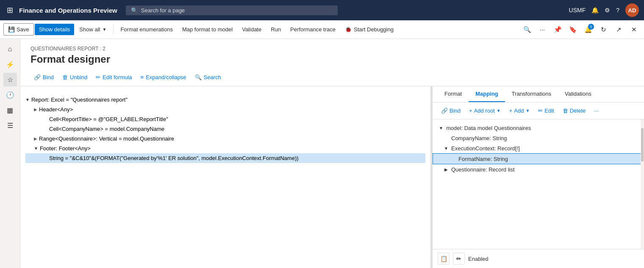 The image size is (644, 268). I want to click on bookmark-button: 🔖, so click(573, 30).